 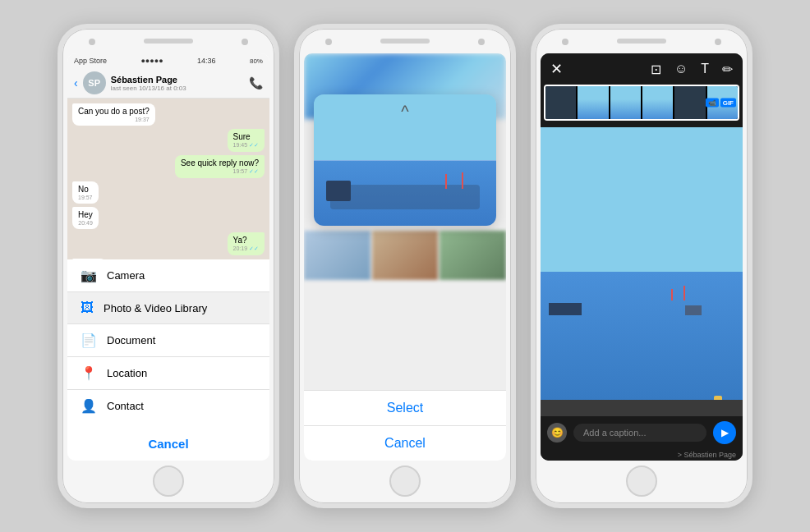 I want to click on phone-camera-right, so click(x=245, y=42).